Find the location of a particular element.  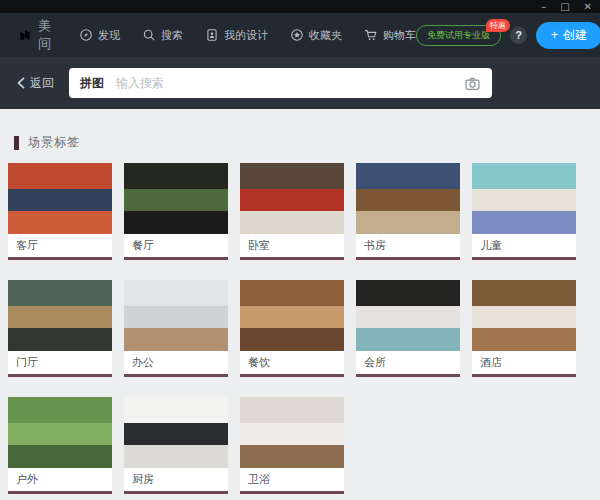

section-header: 场景标签 is located at coordinates (307, 142).